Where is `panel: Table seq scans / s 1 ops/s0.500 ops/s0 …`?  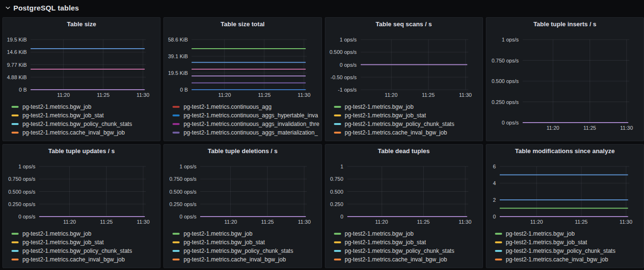
panel: Table seq scans / s 1 ops/s0.500 ops/s0 … is located at coordinates (404, 79).